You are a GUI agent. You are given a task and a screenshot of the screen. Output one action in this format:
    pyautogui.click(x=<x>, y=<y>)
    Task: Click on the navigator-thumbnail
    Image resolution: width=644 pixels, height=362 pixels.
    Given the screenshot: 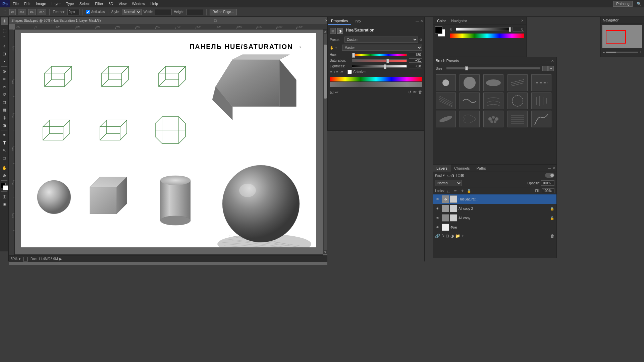 What is the action you would take?
    pyautogui.click(x=622, y=37)
    